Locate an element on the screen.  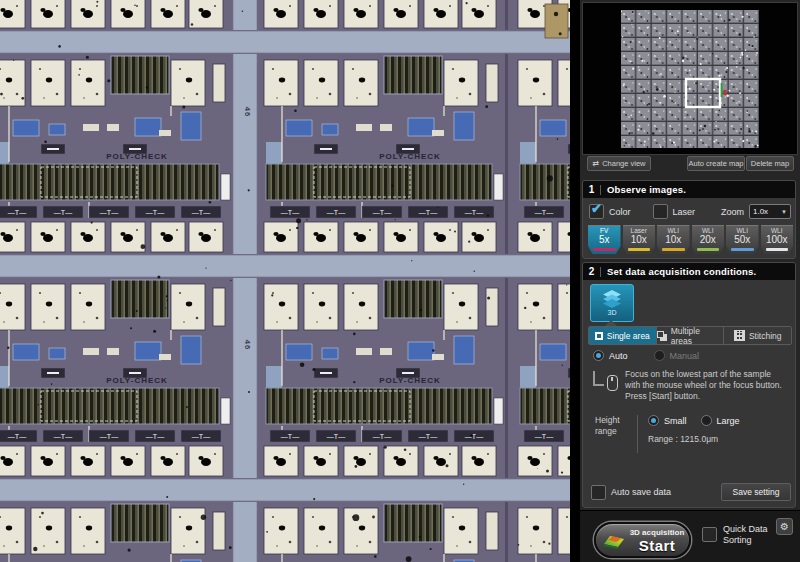
mode-3d-label: 3D is located at coordinates (612, 312).